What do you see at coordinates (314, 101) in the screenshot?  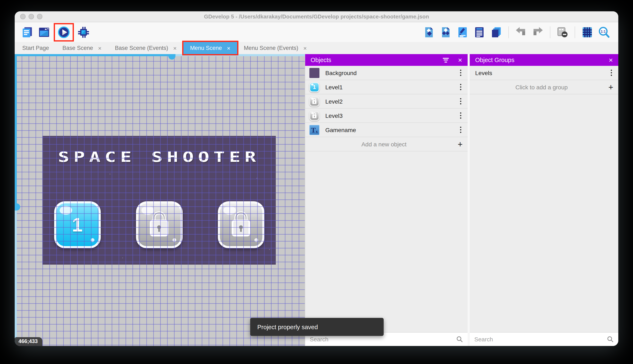 I see `level2-thumbnail` at bounding box center [314, 101].